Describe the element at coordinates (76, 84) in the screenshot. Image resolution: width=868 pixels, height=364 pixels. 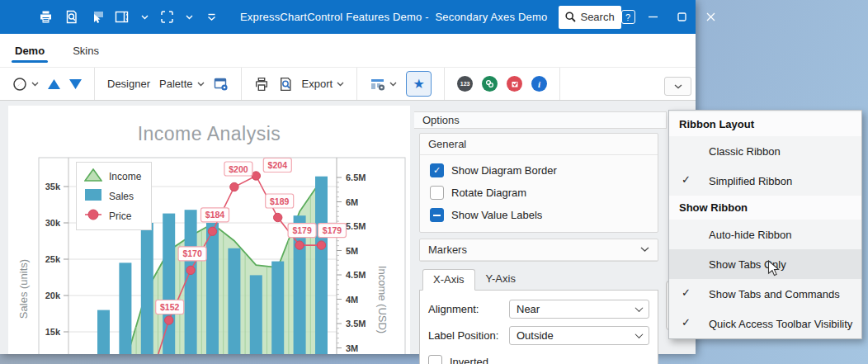
I see `move-down-button` at that location.